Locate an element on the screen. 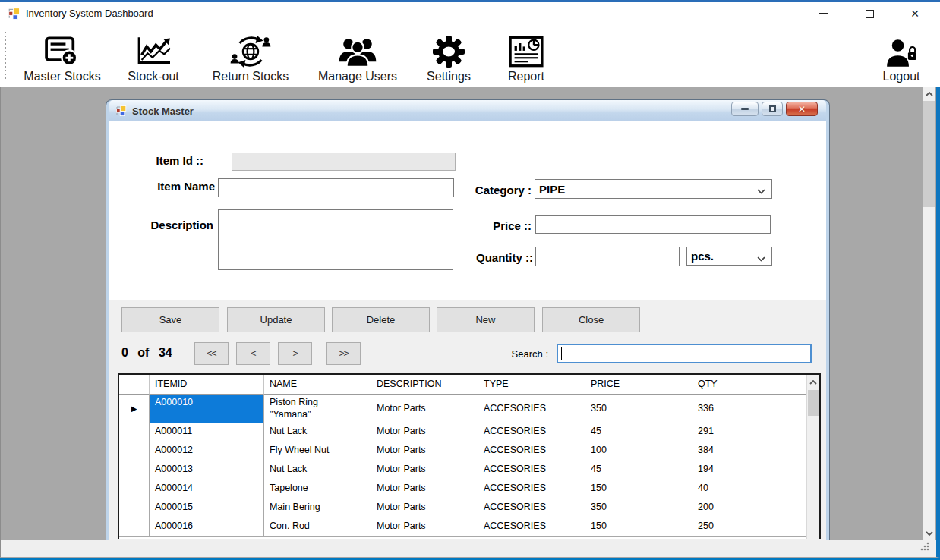  column-header: DESCRIPTION is located at coordinates (425, 385).